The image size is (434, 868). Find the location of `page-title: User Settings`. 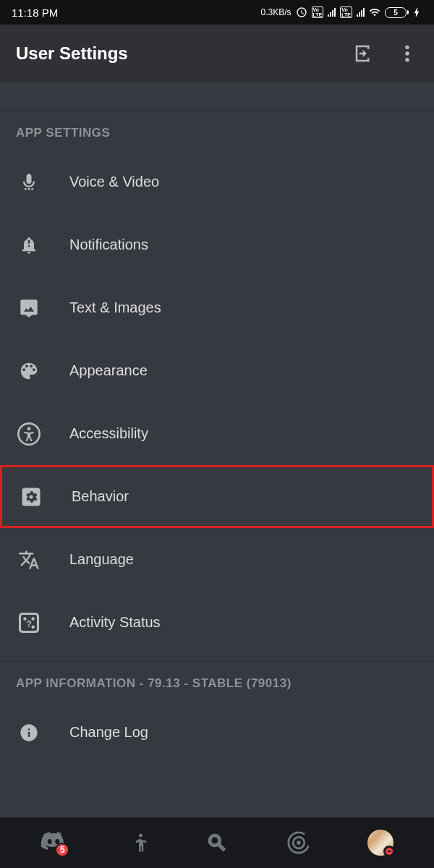

page-title: User Settings is located at coordinates (72, 54).